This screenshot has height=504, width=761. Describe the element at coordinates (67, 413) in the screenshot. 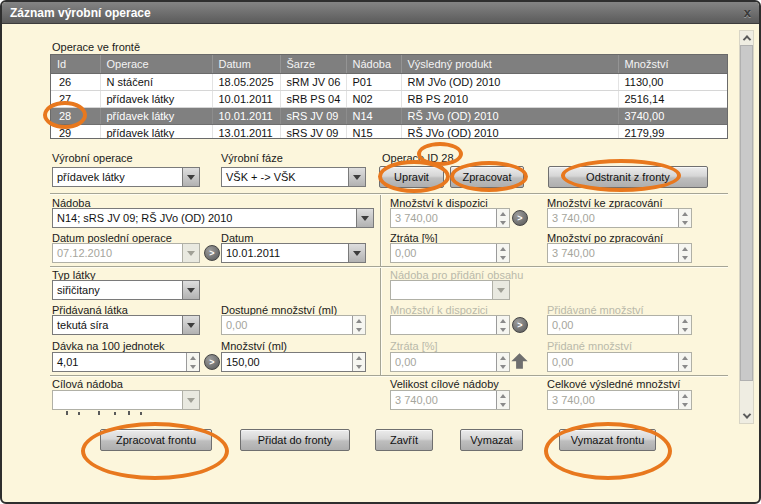

I see `clipped-text-fragment` at that location.